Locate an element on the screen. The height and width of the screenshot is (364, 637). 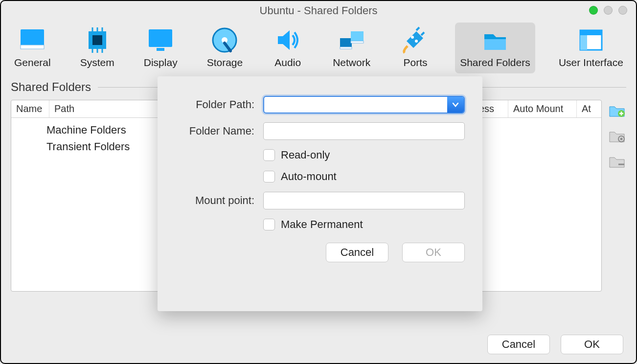
label-folder-path: Folder Path: is located at coordinates (219, 105).